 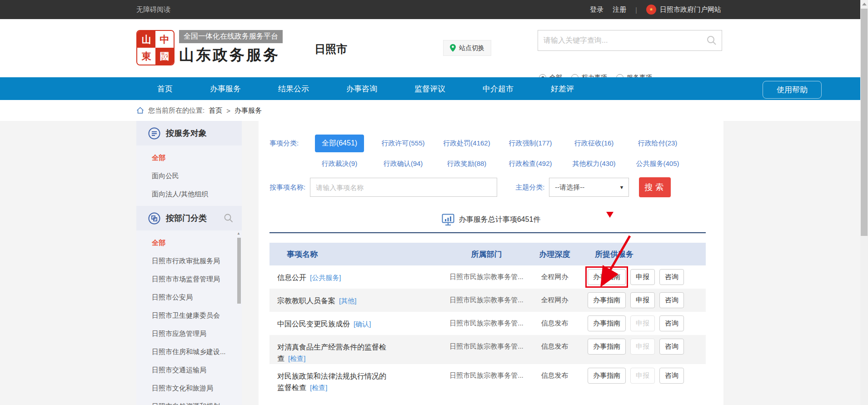 I want to click on help-button: 使用帮助, so click(x=792, y=90).